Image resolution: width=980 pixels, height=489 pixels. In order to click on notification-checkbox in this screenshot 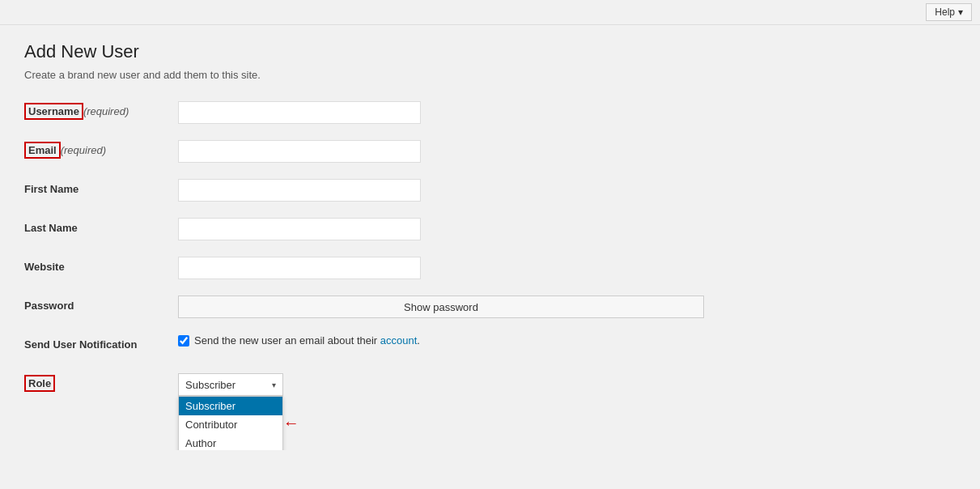, I will do `click(184, 341)`.